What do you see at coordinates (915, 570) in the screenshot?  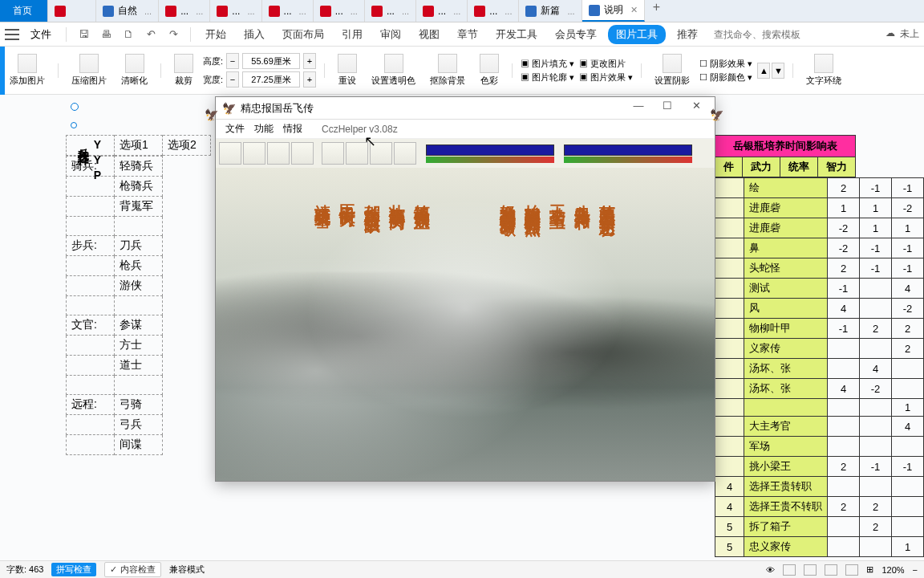 I see `zoom-out: −` at bounding box center [915, 570].